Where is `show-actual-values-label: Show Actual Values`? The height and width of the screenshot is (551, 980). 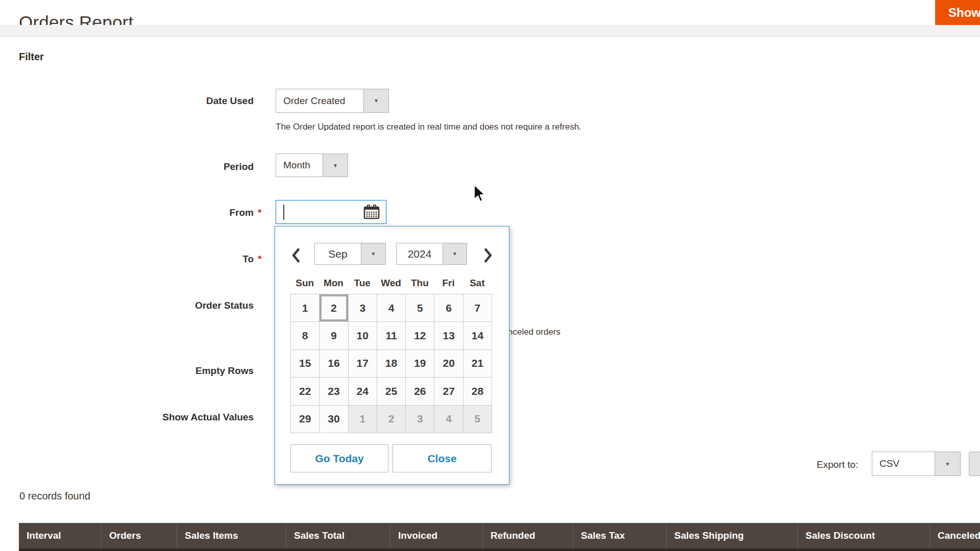
show-actual-values-label: Show Actual Values is located at coordinates (127, 417).